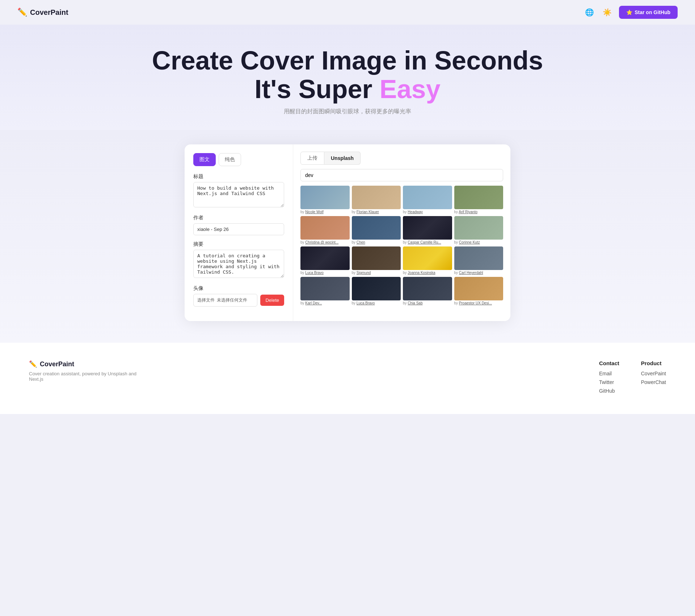 The height and width of the screenshot is (616, 695). I want to click on image-caption: by Joanna Kosinska, so click(427, 273).